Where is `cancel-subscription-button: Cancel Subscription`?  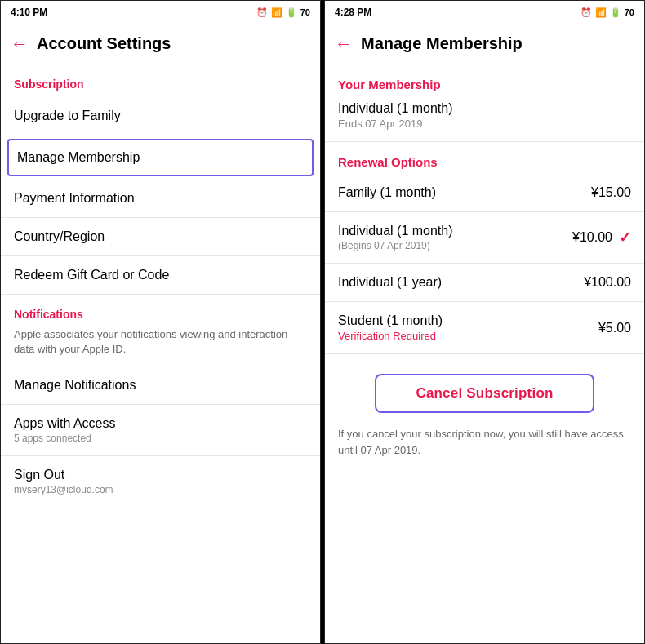 cancel-subscription-button: Cancel Subscription is located at coordinates (484, 393).